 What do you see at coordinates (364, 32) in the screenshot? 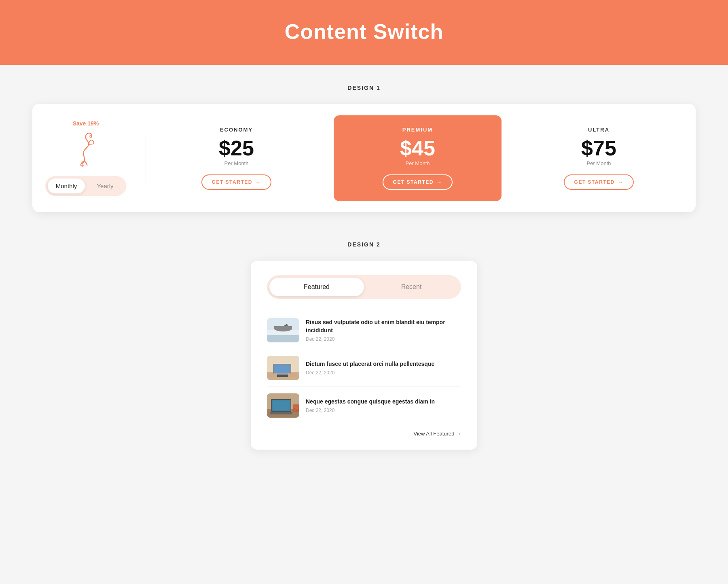
I see `page-header: Content Switch` at bounding box center [364, 32].